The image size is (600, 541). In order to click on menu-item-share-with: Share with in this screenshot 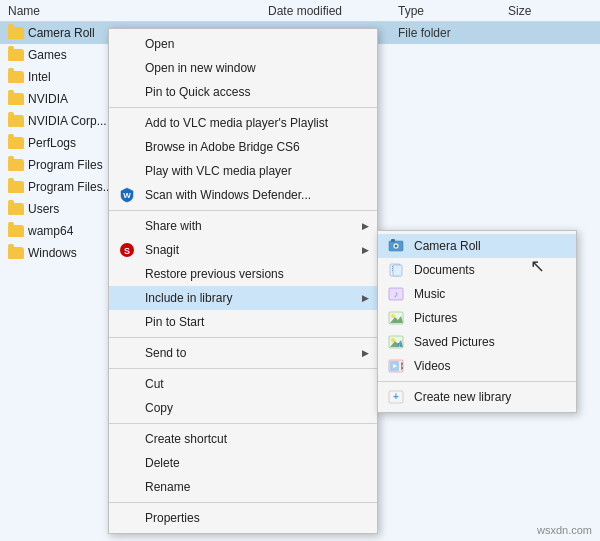, I will do `click(243, 226)`.